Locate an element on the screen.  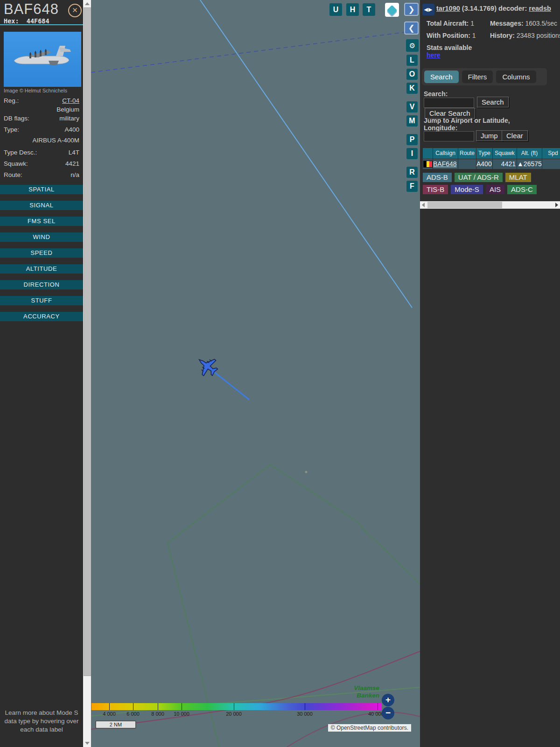
altitude-color-legend: 4 000 6 000 8 000 10 000 20 000 30 000 4… is located at coordinates (236, 707).